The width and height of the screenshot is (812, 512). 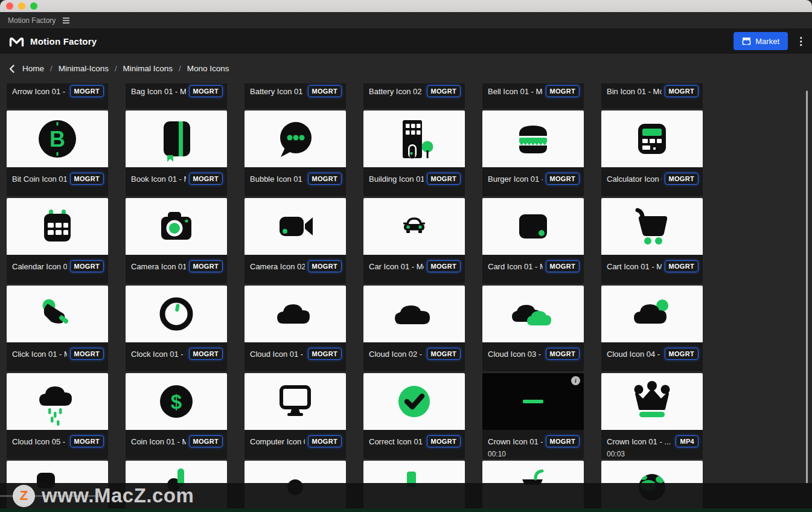 What do you see at coordinates (533, 416) in the screenshot?
I see `template-card: Crown Icon 01 - I...MOGRT00:10i` at bounding box center [533, 416].